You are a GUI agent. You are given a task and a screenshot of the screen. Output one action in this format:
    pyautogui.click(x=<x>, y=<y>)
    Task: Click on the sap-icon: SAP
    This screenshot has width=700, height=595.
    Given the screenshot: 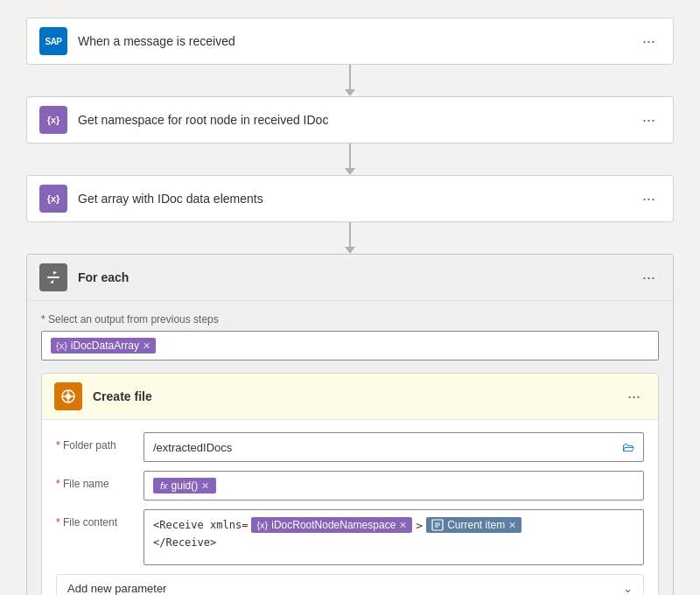 What is the action you would take?
    pyautogui.click(x=53, y=41)
    